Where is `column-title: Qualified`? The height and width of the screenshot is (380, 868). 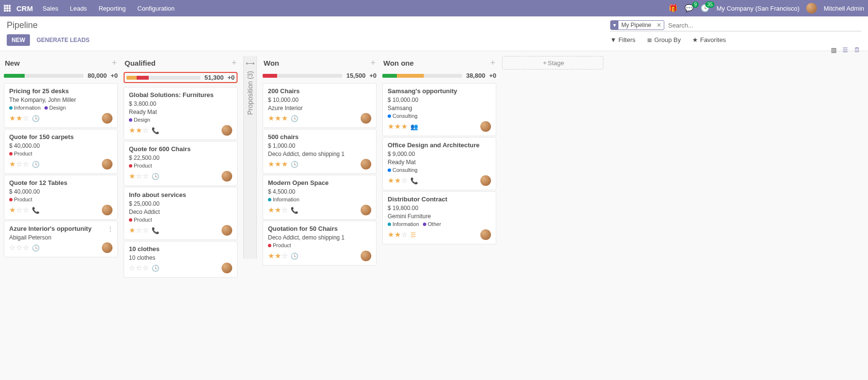
column-title: Qualified is located at coordinates (178, 63).